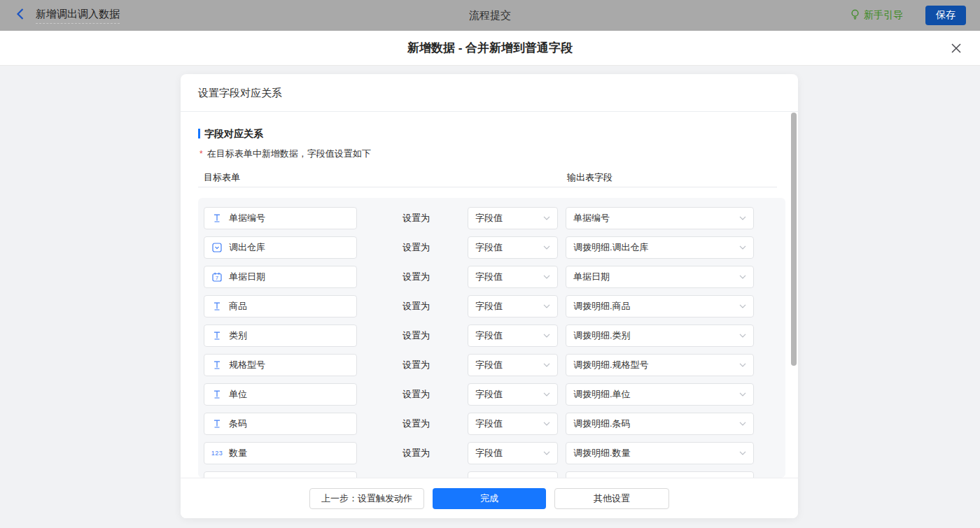  What do you see at coordinates (592, 277) in the screenshot?
I see `output-field-value: 单据日期` at bounding box center [592, 277].